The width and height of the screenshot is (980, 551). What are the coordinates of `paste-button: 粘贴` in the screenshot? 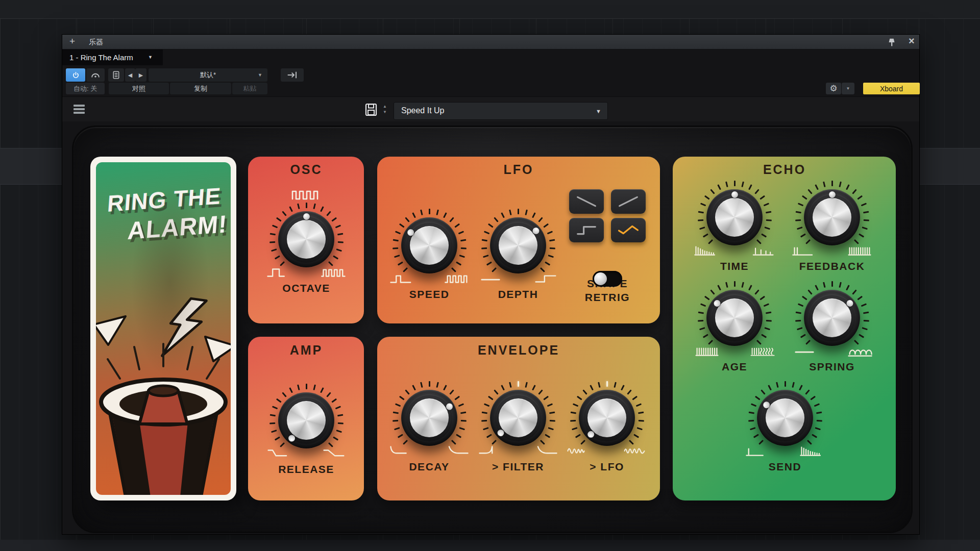 It's located at (250, 89).